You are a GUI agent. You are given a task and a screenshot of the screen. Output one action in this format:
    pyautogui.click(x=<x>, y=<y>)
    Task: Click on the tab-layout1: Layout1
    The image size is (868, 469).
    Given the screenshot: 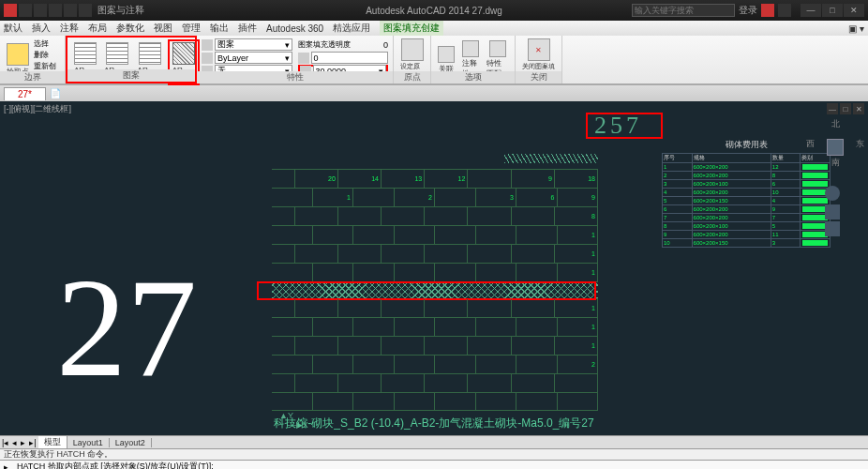 What is the action you would take?
    pyautogui.click(x=88, y=443)
    